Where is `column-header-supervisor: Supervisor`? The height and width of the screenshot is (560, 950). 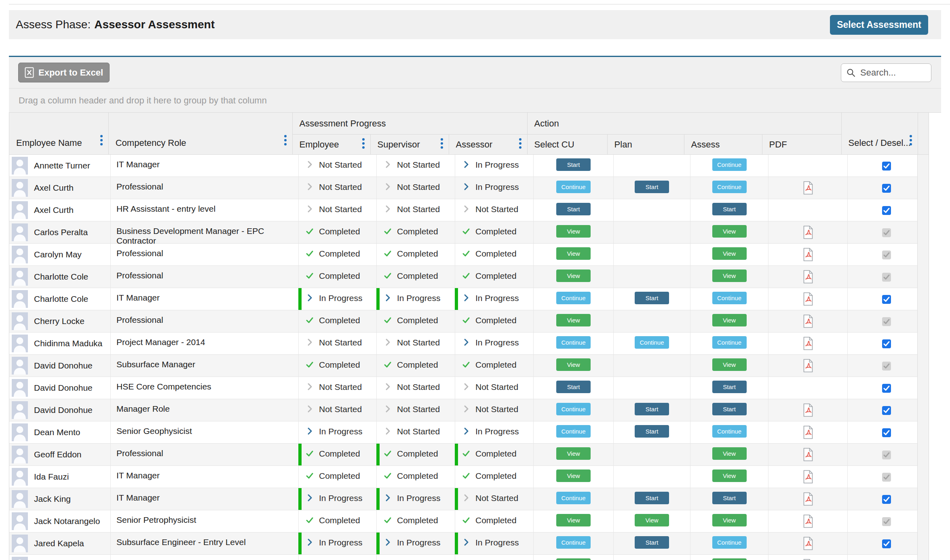
column-header-supervisor: Supervisor is located at coordinates (410, 145).